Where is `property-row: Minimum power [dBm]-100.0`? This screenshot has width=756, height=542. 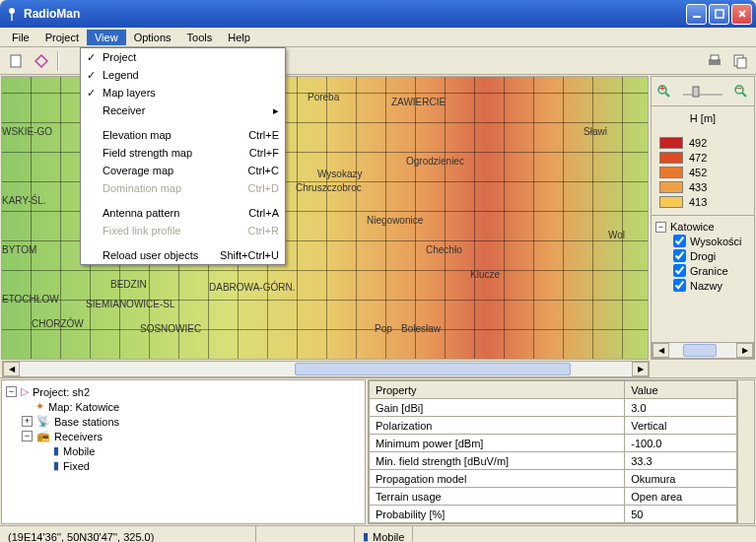 property-row: Minimum power [dBm]-100.0 is located at coordinates (554, 443).